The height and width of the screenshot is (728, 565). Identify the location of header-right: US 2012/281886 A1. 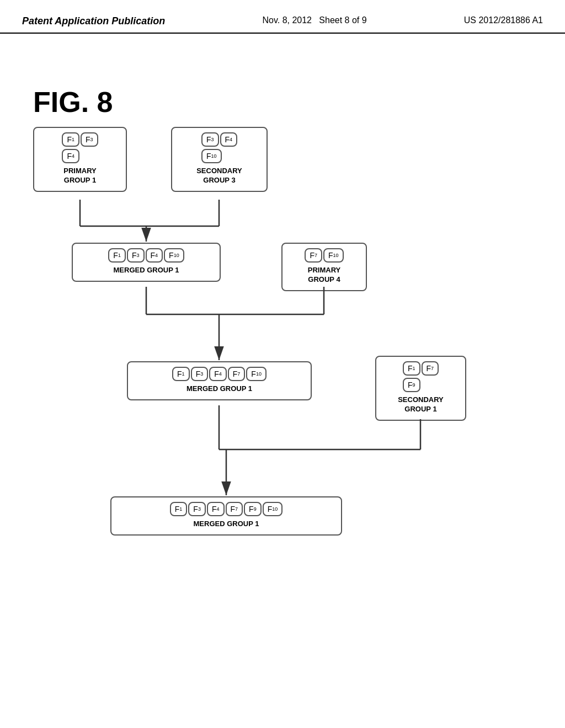
(503, 20).